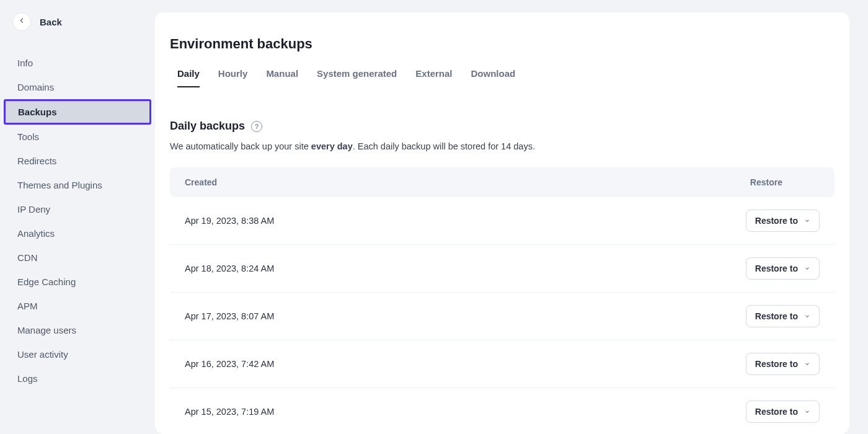 The image size is (868, 434). What do you see at coordinates (78, 185) in the screenshot?
I see `sidebar-item-themes-plugins: Themes and Plugins` at bounding box center [78, 185].